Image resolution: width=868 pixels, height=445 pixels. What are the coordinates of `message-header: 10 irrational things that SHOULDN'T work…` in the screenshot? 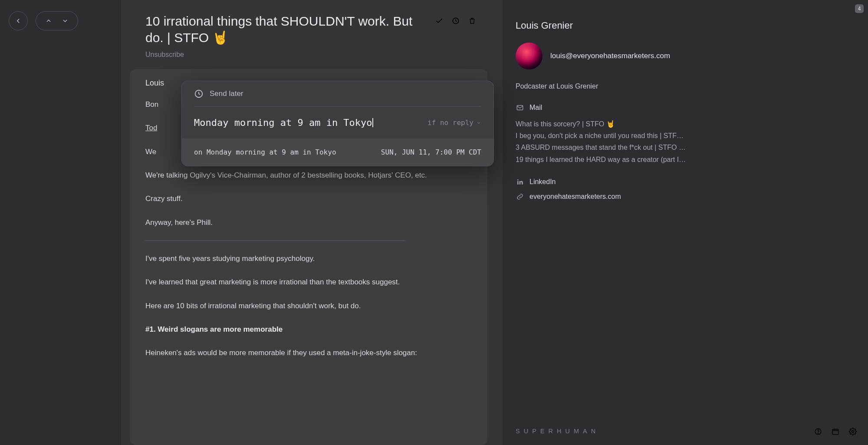 It's located at (312, 30).